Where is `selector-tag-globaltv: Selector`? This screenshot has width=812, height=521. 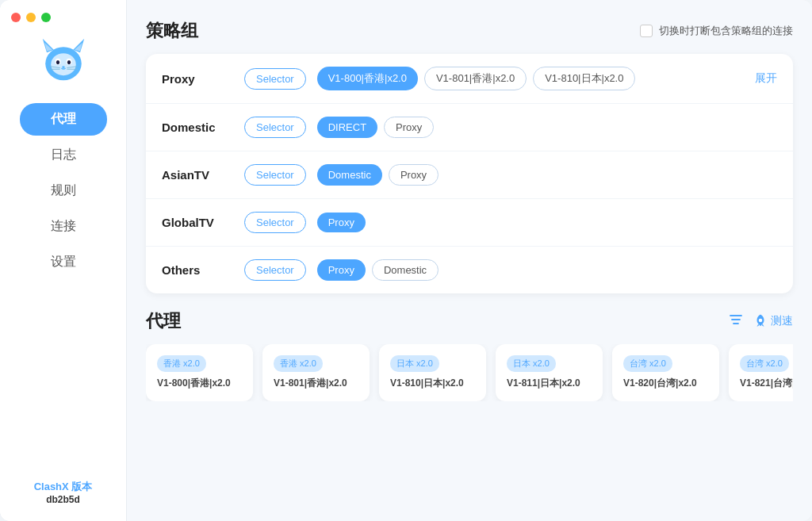 selector-tag-globaltv: Selector is located at coordinates (275, 222).